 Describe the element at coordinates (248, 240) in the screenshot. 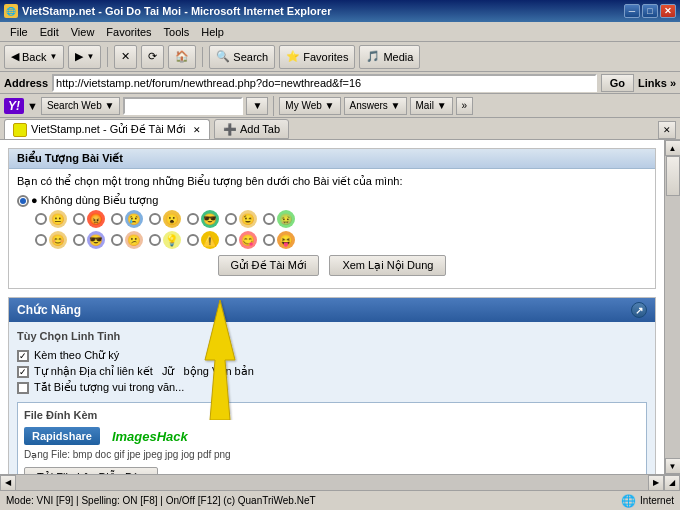

I see `emoji-r2-5: 😋` at that location.